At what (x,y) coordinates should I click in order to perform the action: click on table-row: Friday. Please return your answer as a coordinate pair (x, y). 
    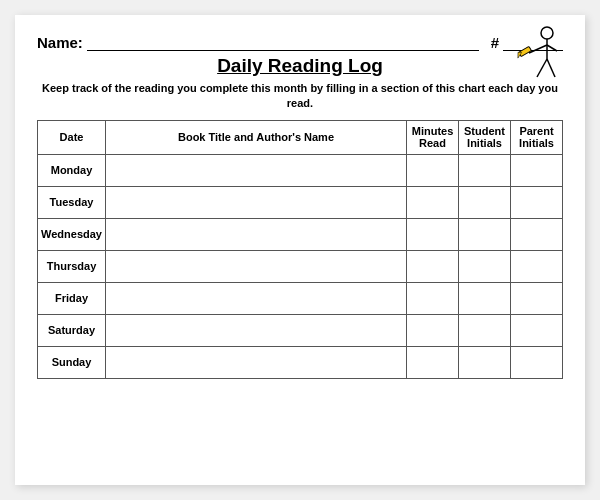
    Looking at the image, I should click on (300, 298).